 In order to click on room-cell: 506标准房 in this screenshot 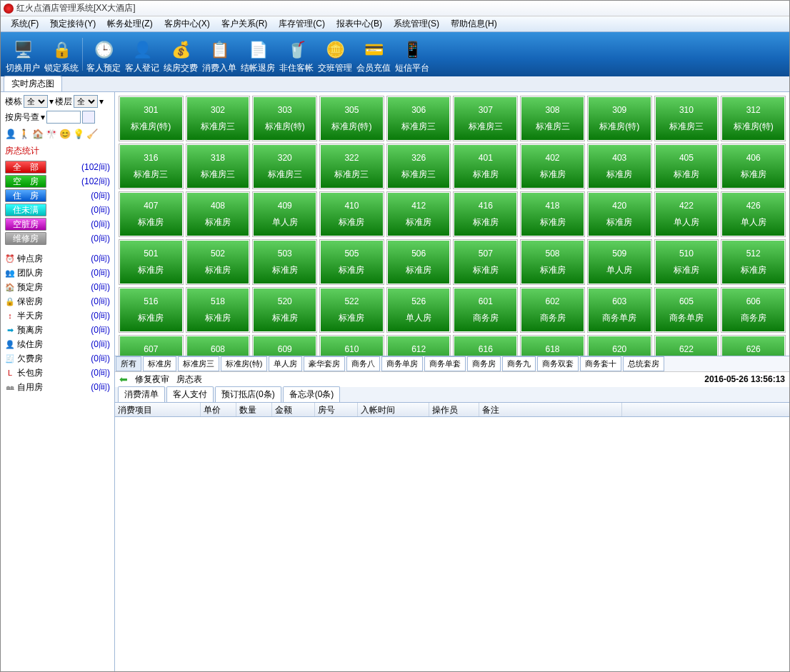, I will do `click(419, 262)`.